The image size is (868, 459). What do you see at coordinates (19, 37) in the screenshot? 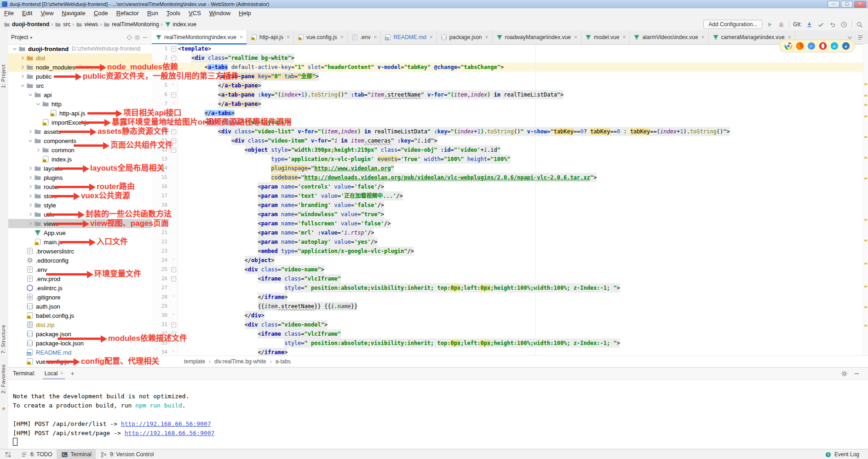
I see `project-panel-title: Project` at bounding box center [19, 37].